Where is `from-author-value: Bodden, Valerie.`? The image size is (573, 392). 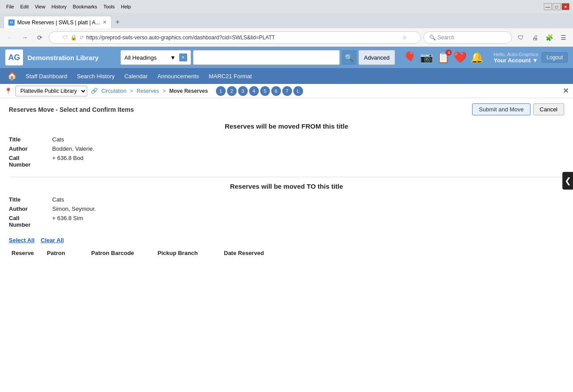
from-author-value: Bodden, Valerie. is located at coordinates (308, 148).